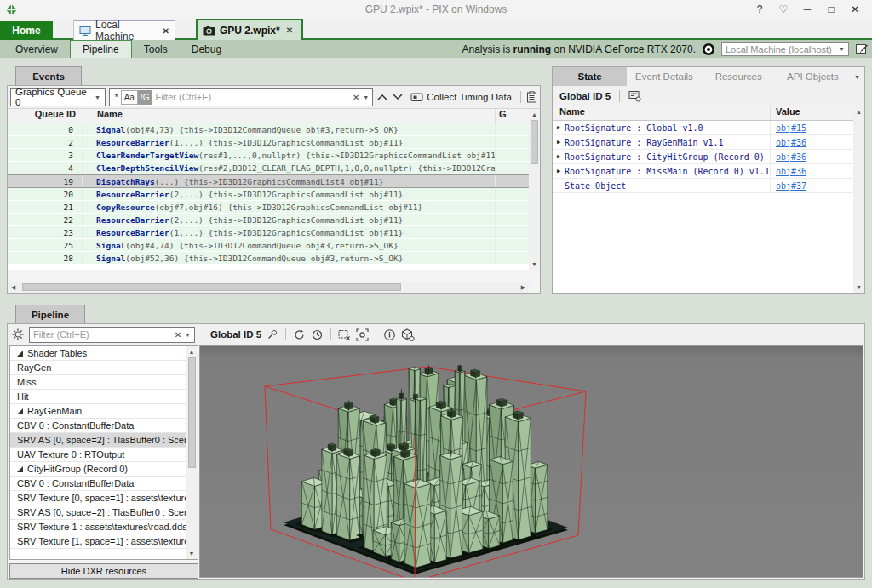  Describe the element at coordinates (268, 129) in the screenshot. I see `event-row: 0Signal(obj#4,73) {this->ID3D12CommandQu…` at that location.